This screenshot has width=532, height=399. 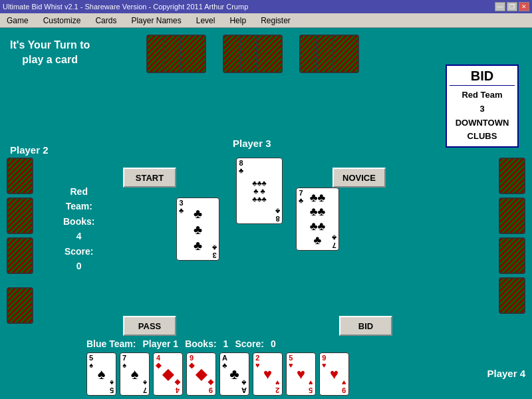 What do you see at coordinates (106, 21) in the screenshot?
I see `menu-cards: Cards` at bounding box center [106, 21].